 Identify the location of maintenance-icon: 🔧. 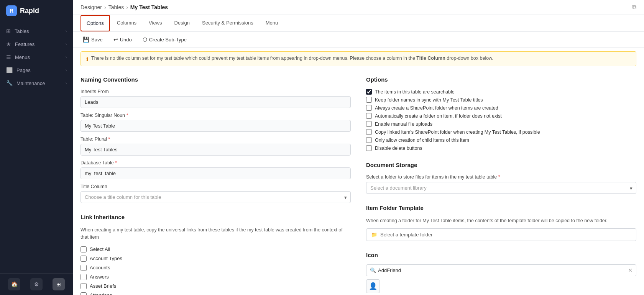
(9, 83).